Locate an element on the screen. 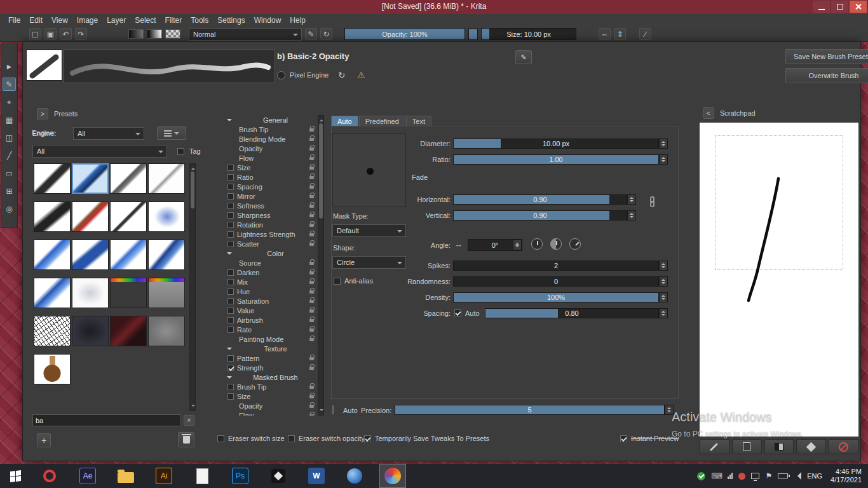 The image size is (868, 488). delete-resource-button is located at coordinates (186, 440).